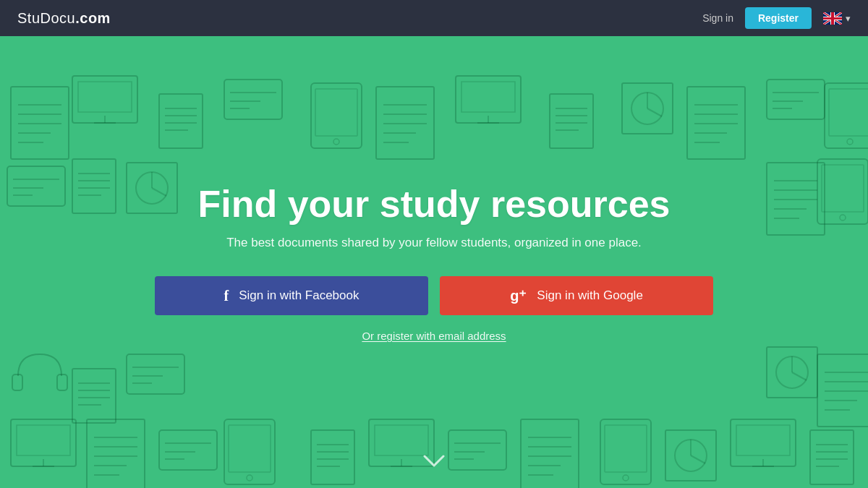 The image size is (868, 488). Describe the element at coordinates (227, 296) in the screenshot. I see `facebook-icon: f` at that location.